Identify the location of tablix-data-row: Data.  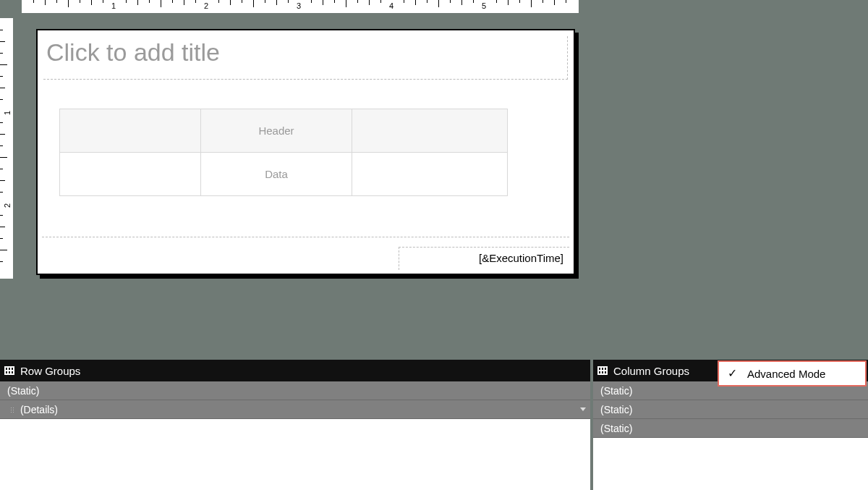
(284, 174).